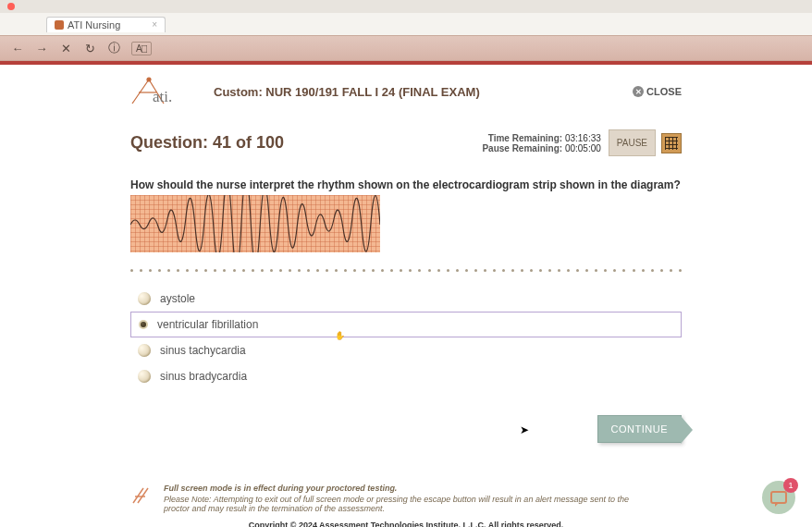 The height and width of the screenshot is (527, 812). Describe the element at coordinates (178, 299) in the screenshot. I see `option-label: aystole` at that location.